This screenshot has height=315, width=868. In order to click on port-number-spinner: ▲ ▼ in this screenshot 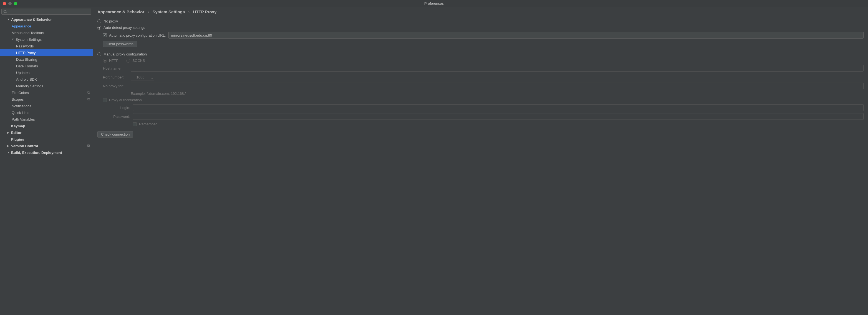, I will do `click(143, 77)`.